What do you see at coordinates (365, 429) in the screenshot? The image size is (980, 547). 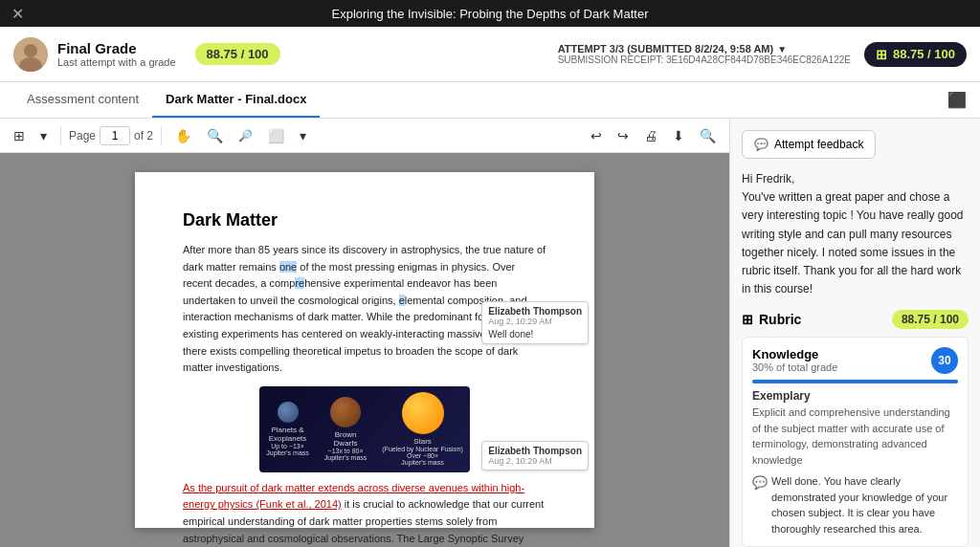 I see `planets-image: Planets &Exoplanets Up to ~13×Jupiter's …` at bounding box center [365, 429].